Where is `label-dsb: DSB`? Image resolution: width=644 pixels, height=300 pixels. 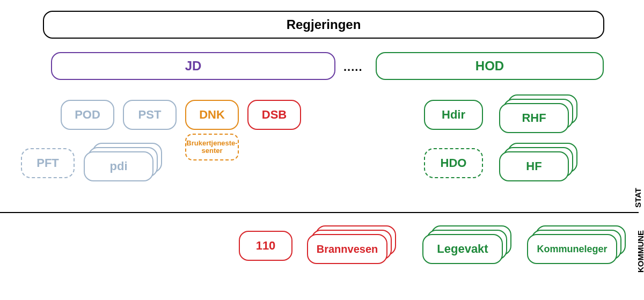
label-dsb: DSB is located at coordinates (274, 115).